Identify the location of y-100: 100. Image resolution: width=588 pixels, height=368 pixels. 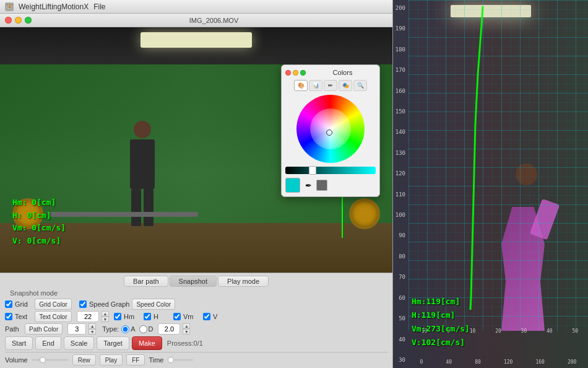
(401, 215).